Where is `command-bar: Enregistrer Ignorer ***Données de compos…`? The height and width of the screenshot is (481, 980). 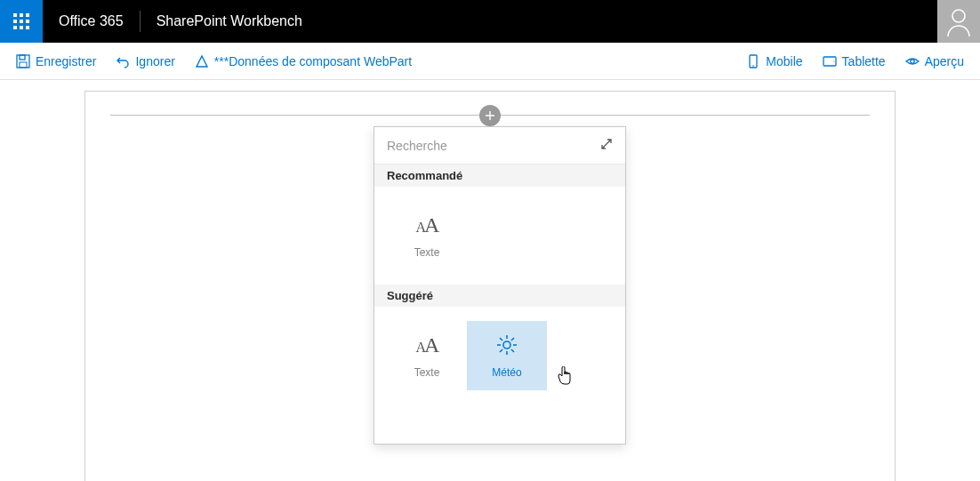 command-bar: Enregistrer Ignorer ***Données de compos… is located at coordinates (490, 61).